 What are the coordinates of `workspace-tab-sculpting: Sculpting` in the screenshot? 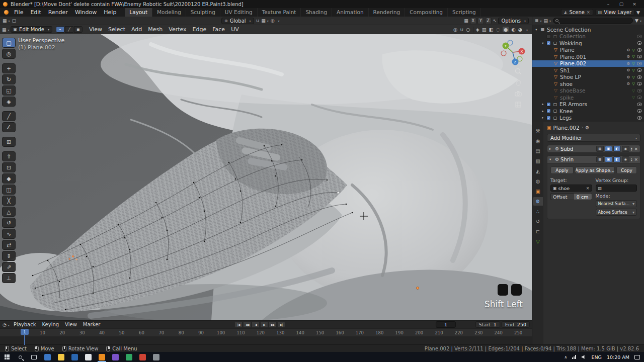 It's located at (203, 12).